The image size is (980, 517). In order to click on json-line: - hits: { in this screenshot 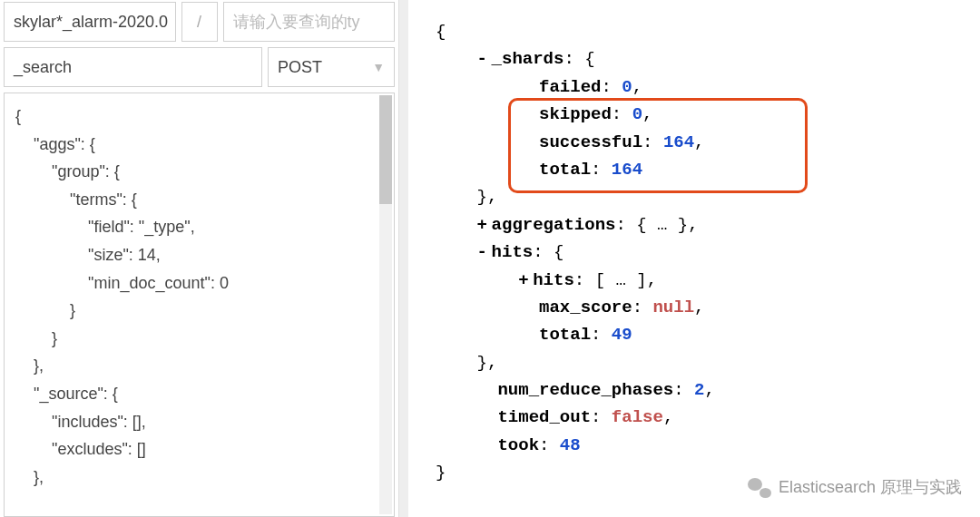, I will do `click(703, 252)`.